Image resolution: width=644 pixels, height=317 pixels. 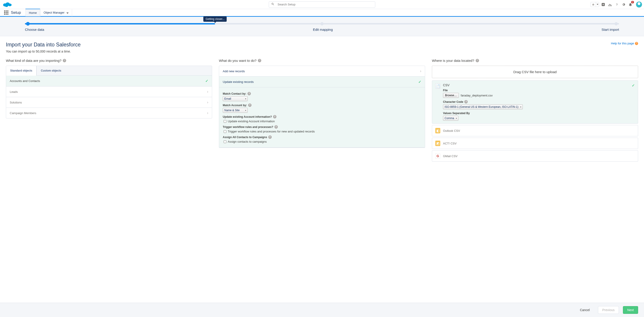 I want to click on gear-icon, so click(x=624, y=4).